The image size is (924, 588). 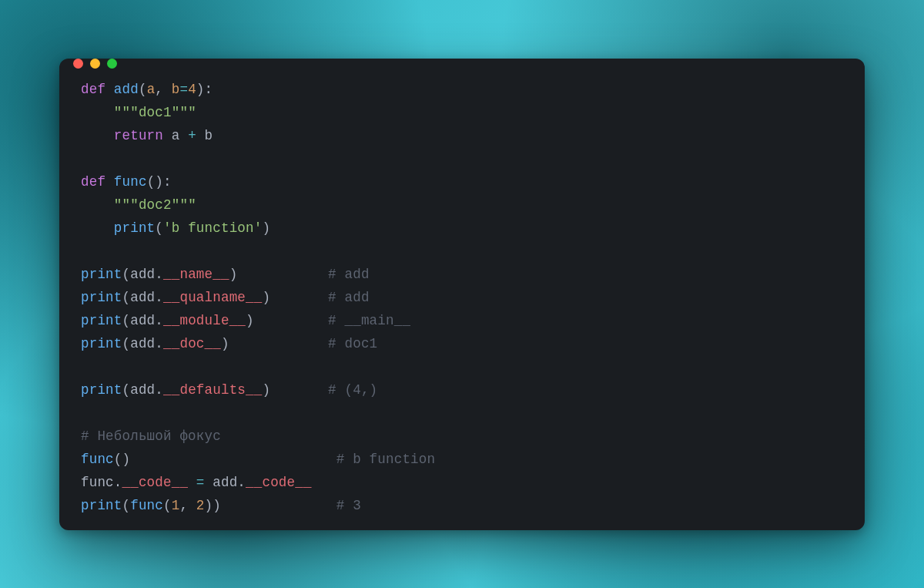 I want to click on dunder-doc: __doc__, so click(x=192, y=344).